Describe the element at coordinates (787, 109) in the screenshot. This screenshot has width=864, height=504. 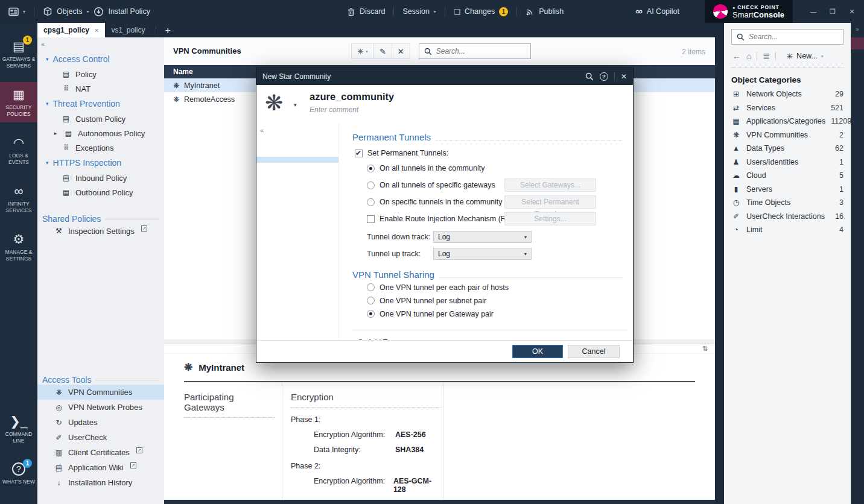
I see `object-category-item: ⇄ Services 521` at that location.